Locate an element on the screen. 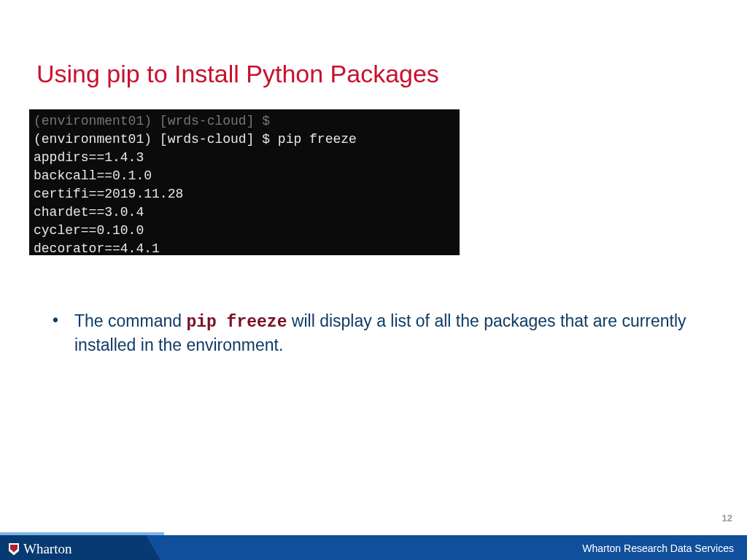 This screenshot has width=747, height=560. terminal-output-line: certifi==2019.11.28 is located at coordinates (108, 194).